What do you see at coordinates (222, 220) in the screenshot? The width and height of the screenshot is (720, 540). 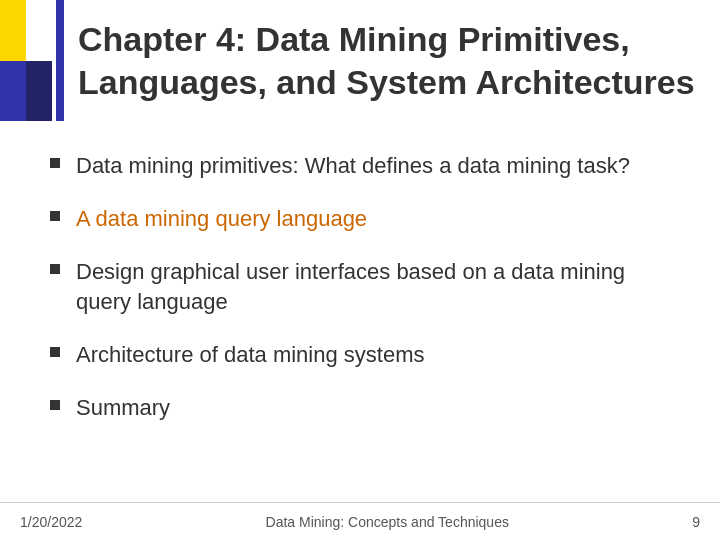 I see `bullet-text-2: A data mining query language` at bounding box center [222, 220].